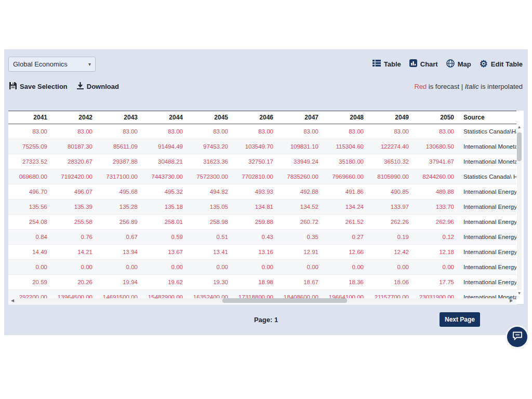 This screenshot has height=399, width=532. I want to click on table-cell: 493.93, so click(257, 192).